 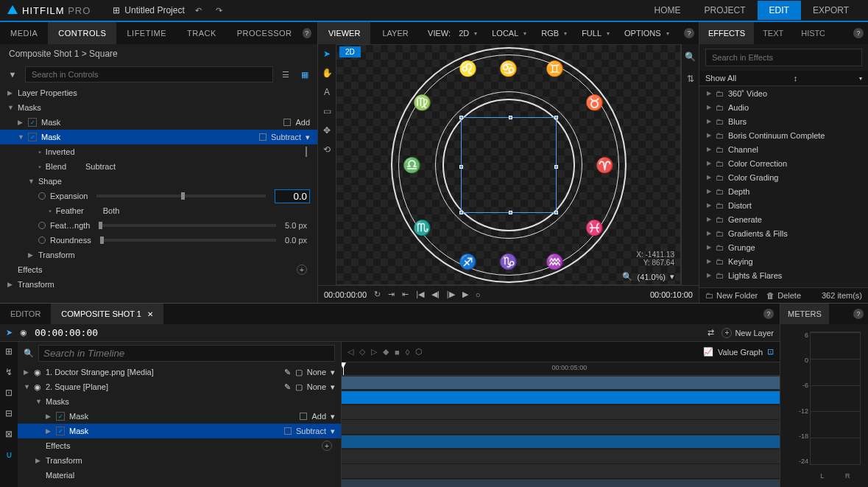 What do you see at coordinates (32, 122) in the screenshot?
I see `mask-checkbox` at bounding box center [32, 122].